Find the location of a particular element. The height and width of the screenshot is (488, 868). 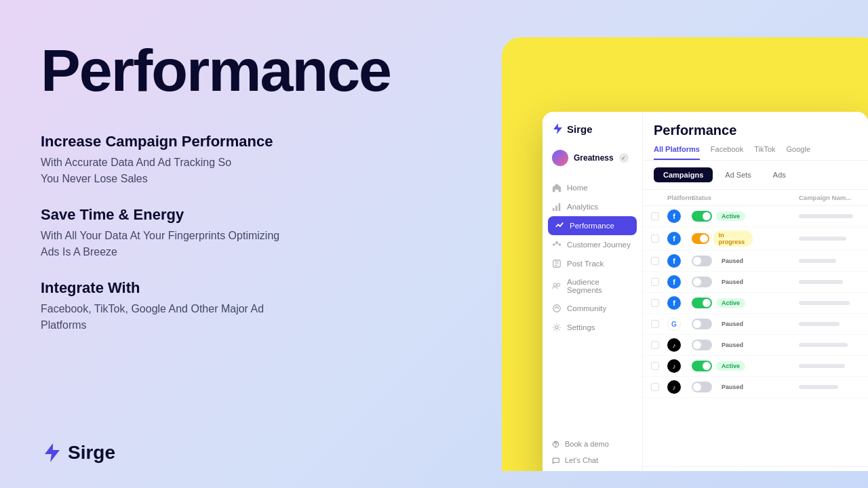

sidebar-account: Greatness ✓ is located at coordinates (593, 158).